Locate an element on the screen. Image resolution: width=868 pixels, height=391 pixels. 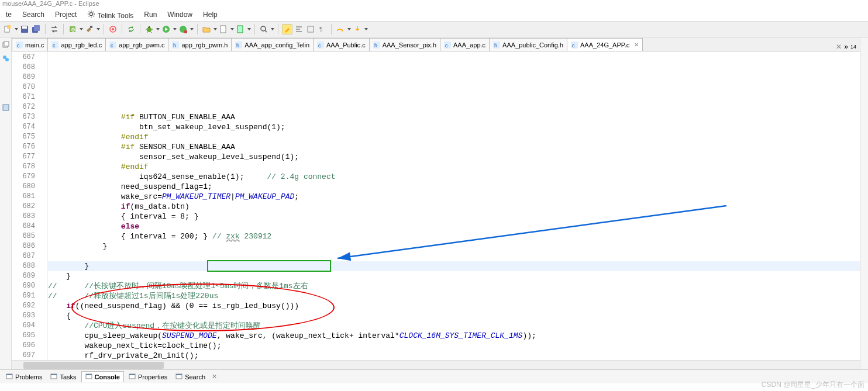
switch-icon is located at coordinates (54, 29).